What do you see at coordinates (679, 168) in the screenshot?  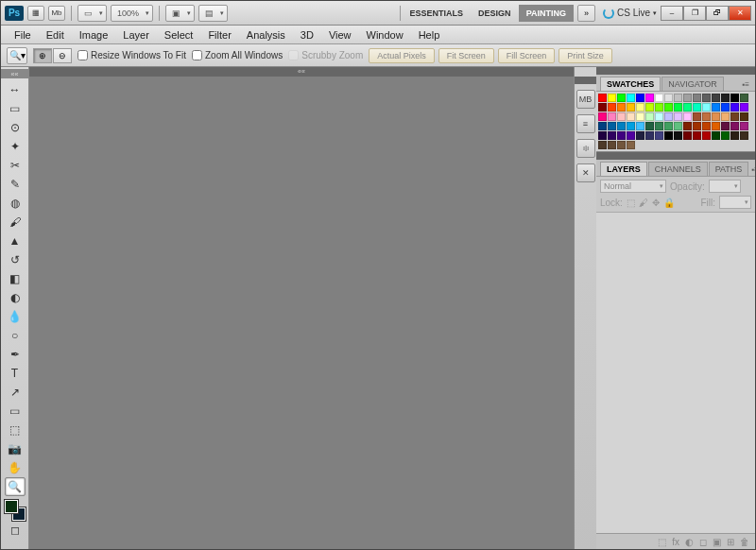 I see `tab-channels: CHANNELS` at bounding box center [679, 168].